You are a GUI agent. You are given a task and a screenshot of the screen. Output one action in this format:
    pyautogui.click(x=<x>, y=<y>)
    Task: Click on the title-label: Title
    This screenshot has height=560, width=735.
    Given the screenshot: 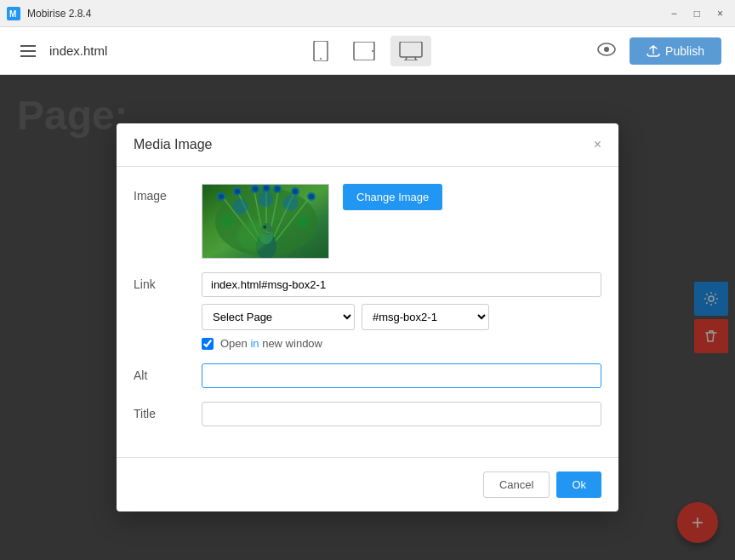 What is the action you would take?
    pyautogui.click(x=168, y=411)
    